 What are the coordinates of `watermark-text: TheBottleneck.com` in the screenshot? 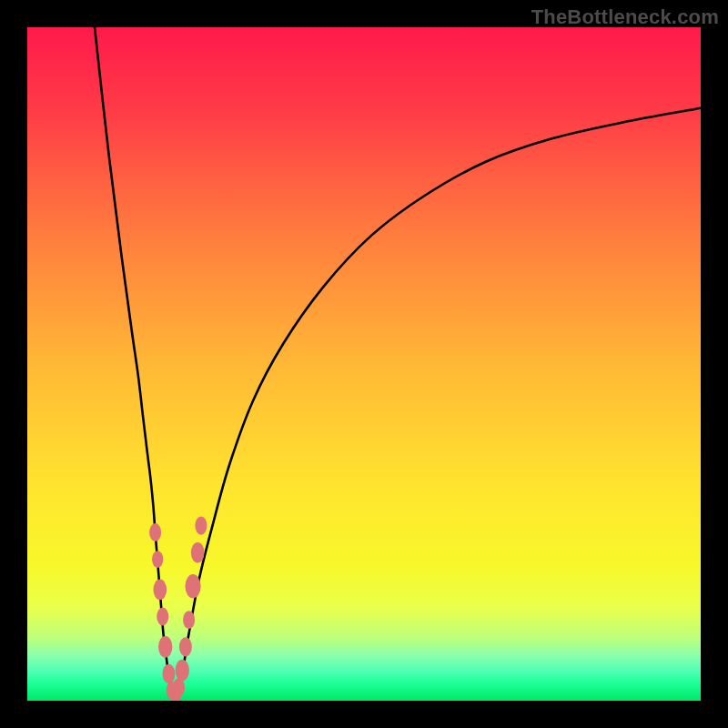 It's located at (625, 17).